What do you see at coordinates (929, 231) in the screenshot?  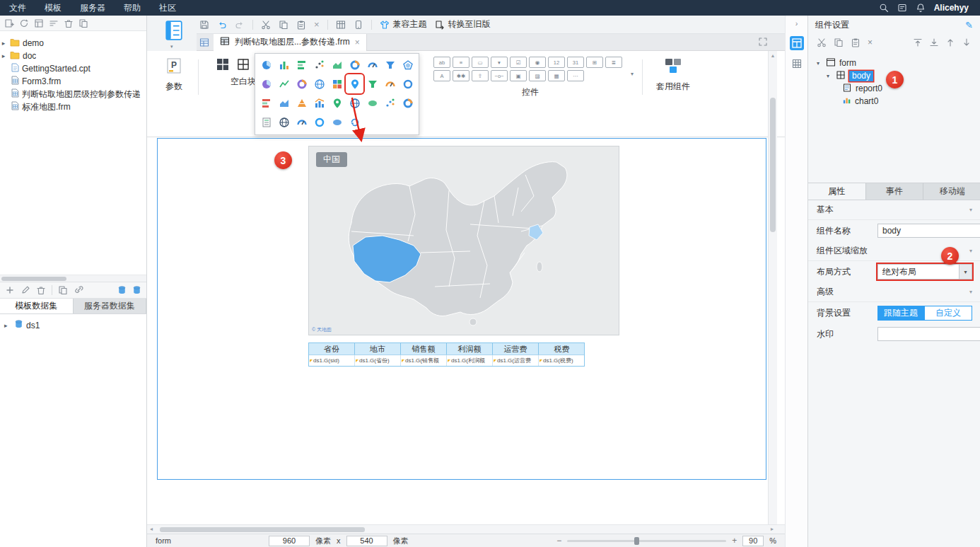 I see `component-name-input` at bounding box center [929, 231].